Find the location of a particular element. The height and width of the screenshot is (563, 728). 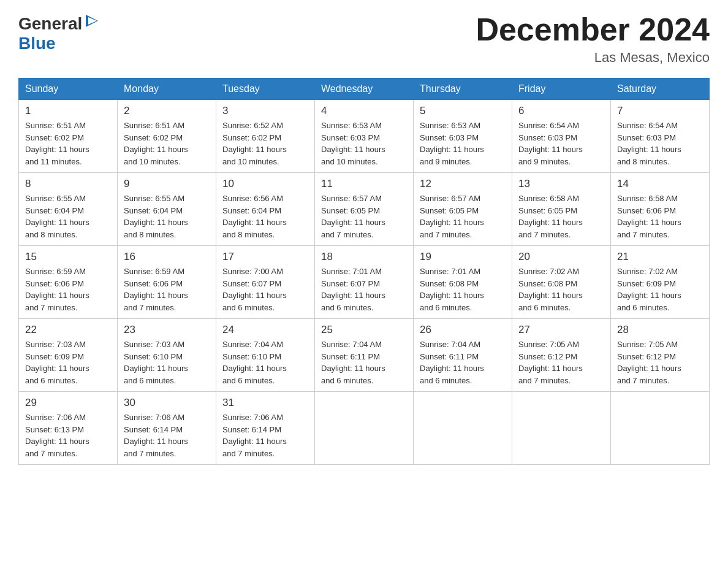

day-number: 22 is located at coordinates (68, 330).